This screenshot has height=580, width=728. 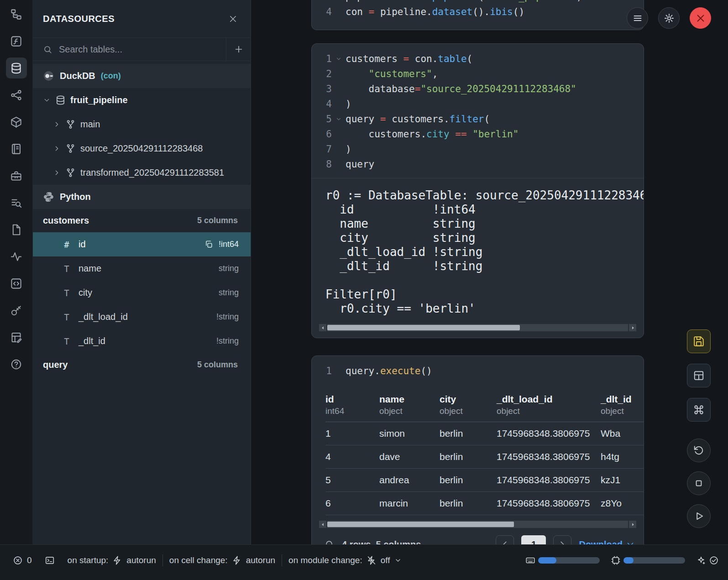 What do you see at coordinates (222, 560) in the screenshot?
I see `on-cell-change-setting: on cell change: autorun` at bounding box center [222, 560].